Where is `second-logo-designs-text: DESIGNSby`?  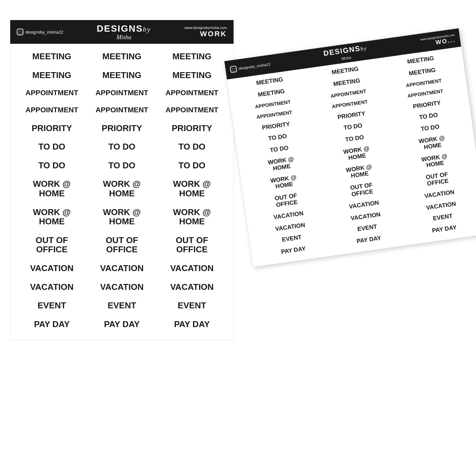 second-logo-designs-text: DESIGNSby is located at coordinates (345, 50).